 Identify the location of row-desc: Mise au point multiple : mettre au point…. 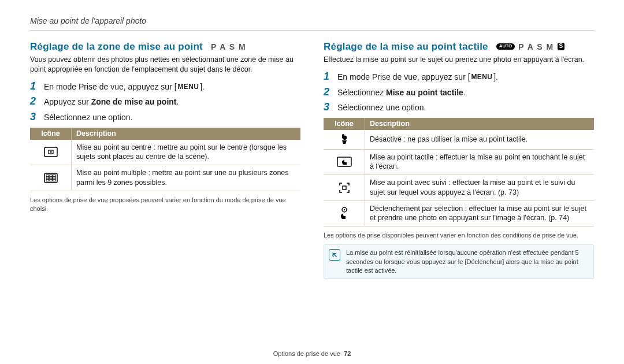
(186, 178).